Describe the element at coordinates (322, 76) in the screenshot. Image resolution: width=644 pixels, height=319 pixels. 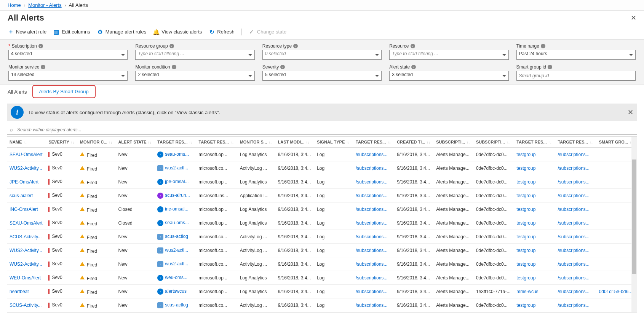
I see `severity-dropdown: 5 selected` at that location.